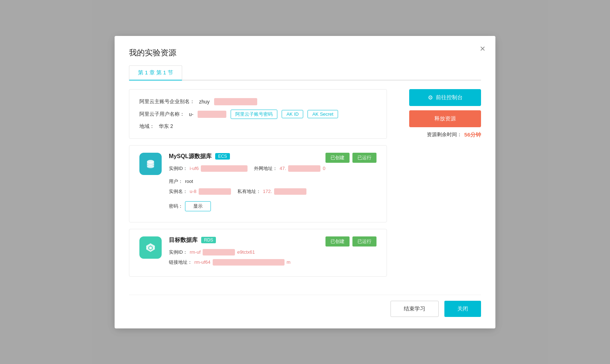 The height and width of the screenshot is (364, 610). I want to click on mysql-row-with-status: MySQL源数据库 ECS 实例ID： i-uf6, so click(273, 184).